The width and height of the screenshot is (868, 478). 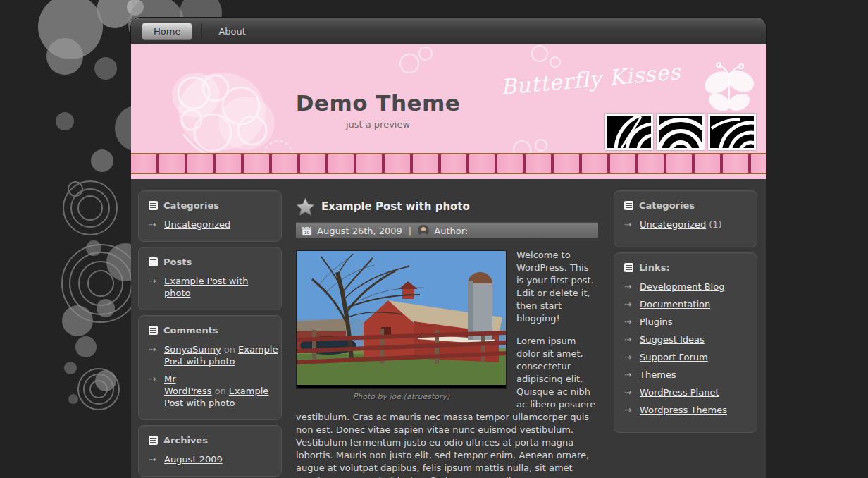 What do you see at coordinates (206, 287) in the screenshot?
I see `link-example-post: Example Post with photo` at bounding box center [206, 287].